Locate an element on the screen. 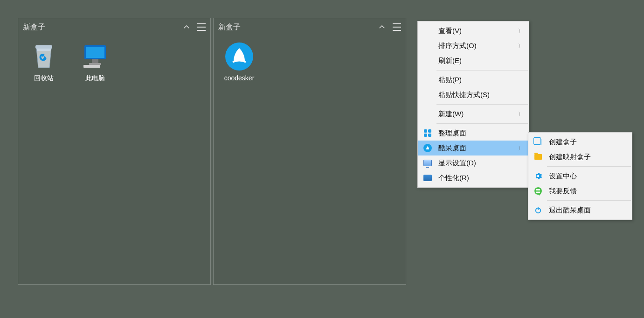  item-label: coodesker is located at coordinates (240, 78).